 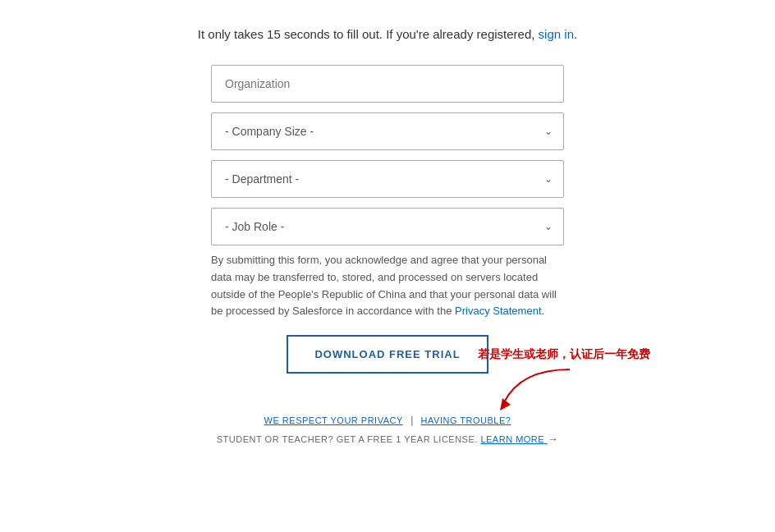 What do you see at coordinates (388, 355) in the screenshot?
I see `download-free-trial-button: DOWNLOAD FREE TRIAL` at bounding box center [388, 355].